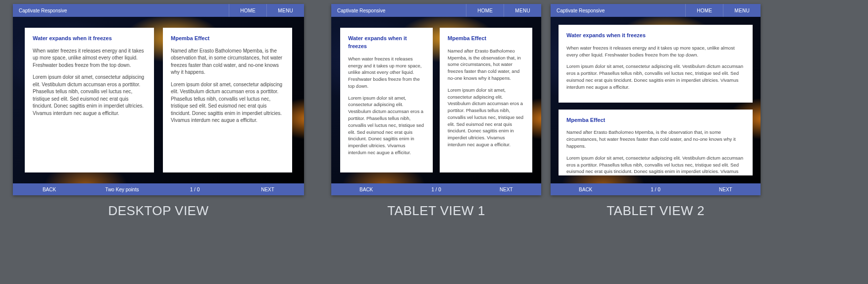 The width and height of the screenshot is (868, 284). I want to click on footer-subtitle: Two Key points, so click(122, 189).